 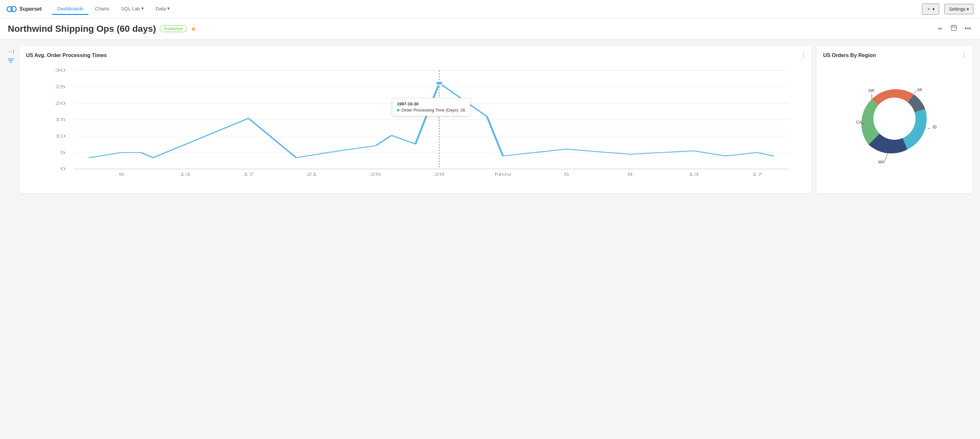 What do you see at coordinates (102, 9) in the screenshot?
I see `nav-charts: Charts` at bounding box center [102, 9].